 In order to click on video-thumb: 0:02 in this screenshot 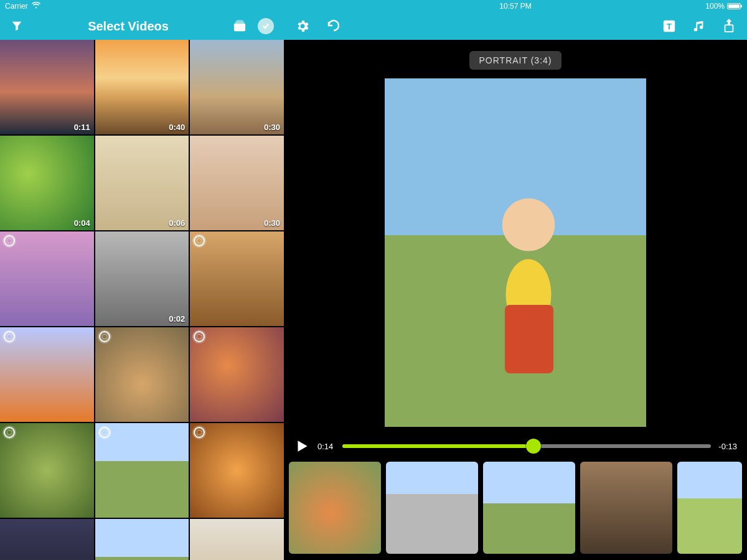, I will do `click(142, 279)`.